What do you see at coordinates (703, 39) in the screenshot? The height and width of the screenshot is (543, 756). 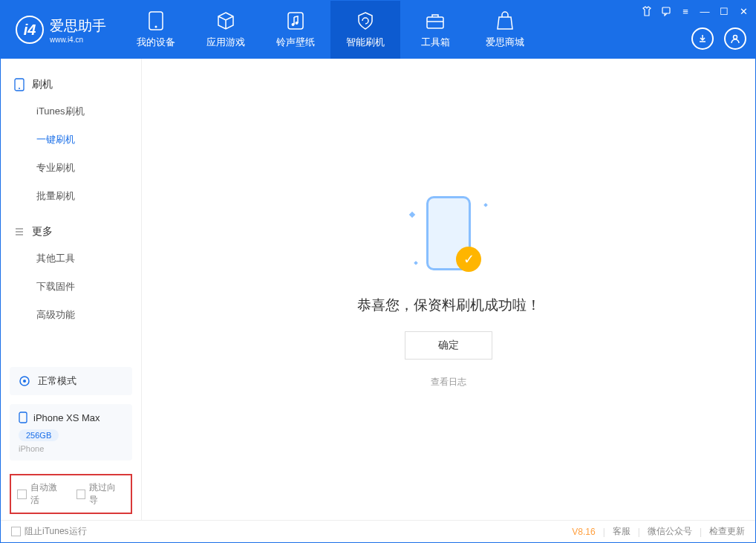 I see `download-button` at bounding box center [703, 39].